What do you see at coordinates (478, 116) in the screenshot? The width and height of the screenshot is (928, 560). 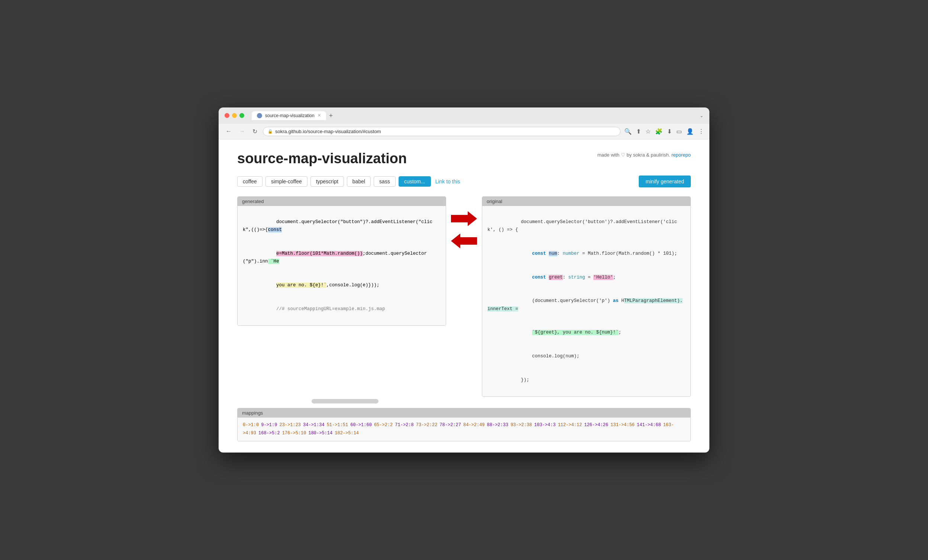 I see `tab-bar: source-map-visualization ✕ + ⌄` at bounding box center [478, 116].